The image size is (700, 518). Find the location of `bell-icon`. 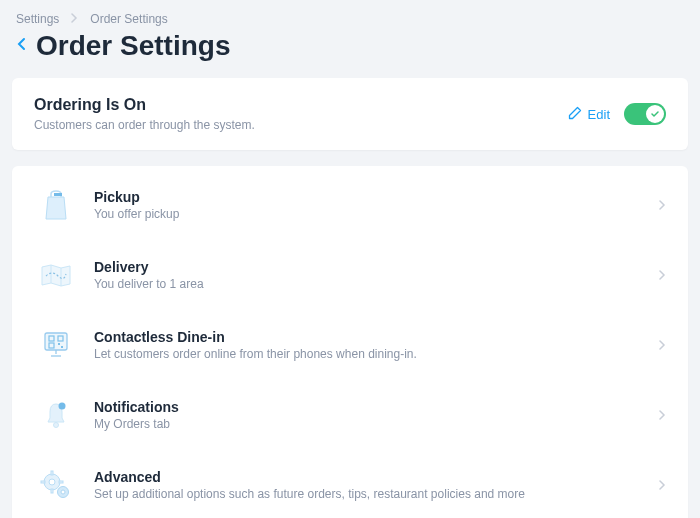

bell-icon is located at coordinates (56, 415).